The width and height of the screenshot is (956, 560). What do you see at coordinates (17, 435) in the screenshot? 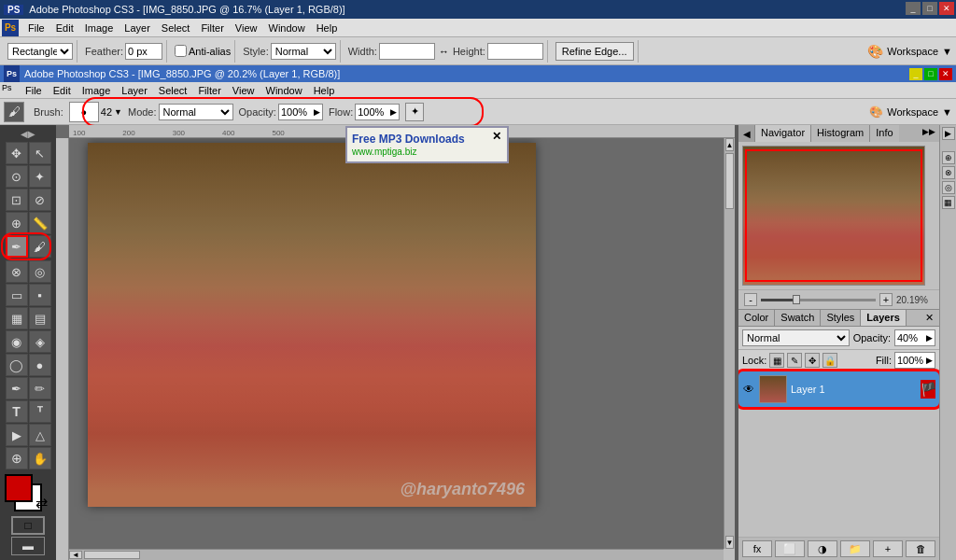
I see `path-select-tool: ▶` at bounding box center [17, 435].